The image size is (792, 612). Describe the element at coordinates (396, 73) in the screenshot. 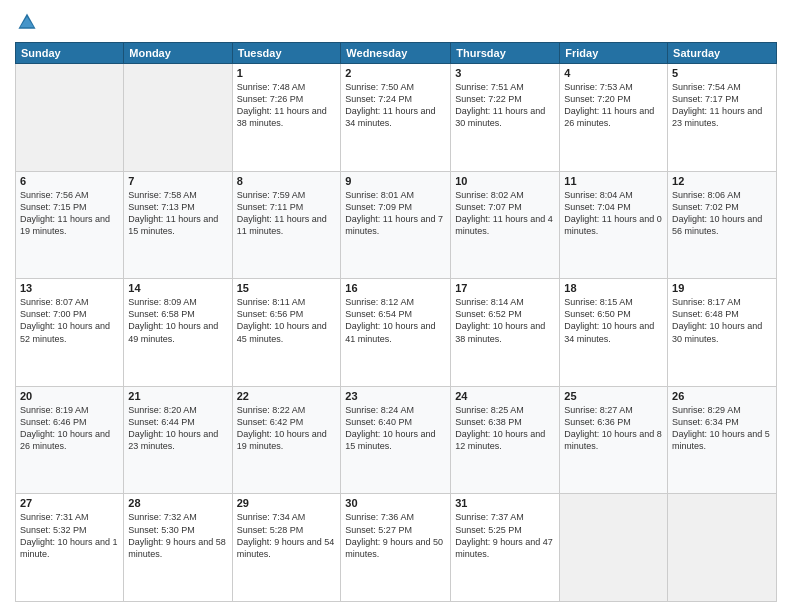

I see `day-number: 2` at that location.